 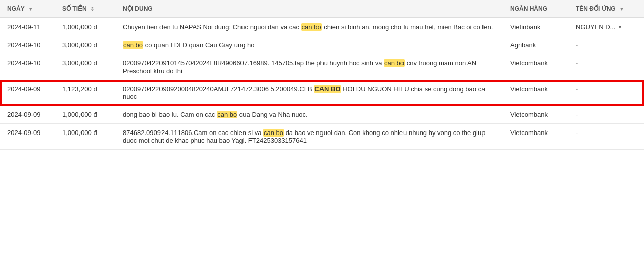 What do you see at coordinates (322, 27) in the screenshot?
I see `table-row: 2024-09-11 1,000,000 đ Chuyen tien den t…` at bounding box center [322, 27].